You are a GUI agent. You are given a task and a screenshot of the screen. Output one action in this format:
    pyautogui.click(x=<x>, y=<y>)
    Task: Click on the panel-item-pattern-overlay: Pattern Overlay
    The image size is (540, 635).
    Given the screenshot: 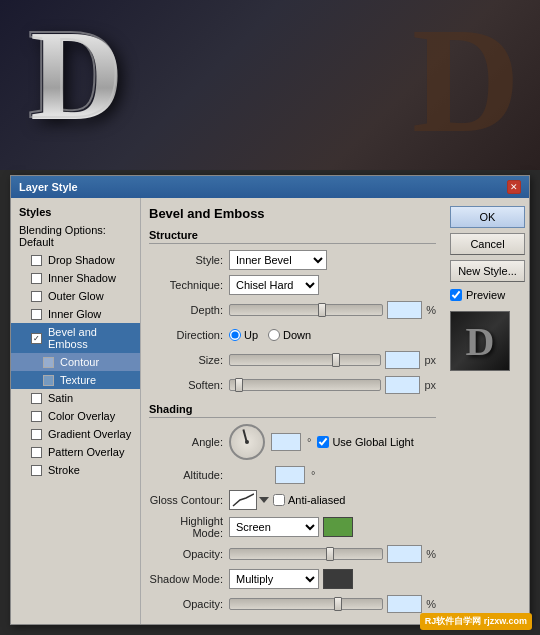 What is the action you would take?
    pyautogui.click(x=76, y=452)
    